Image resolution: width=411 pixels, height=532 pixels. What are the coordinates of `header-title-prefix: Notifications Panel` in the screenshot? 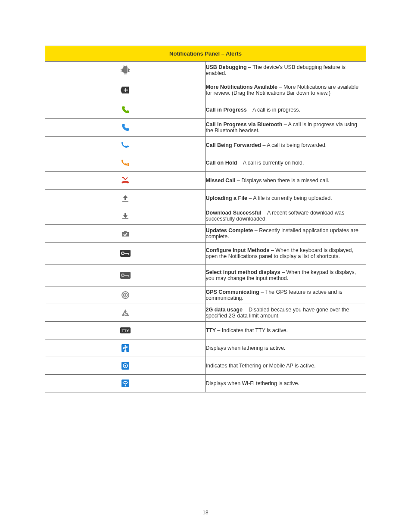 It's located at (196, 53).